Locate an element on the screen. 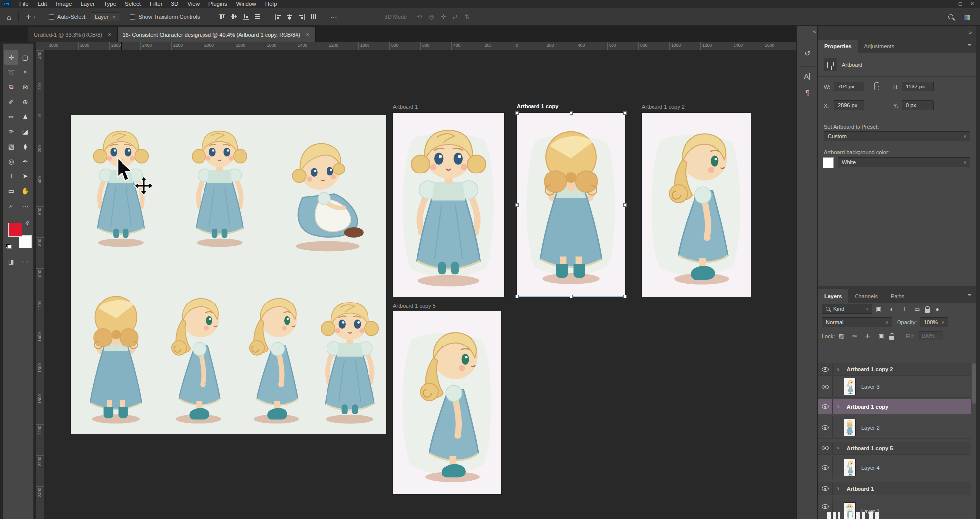 This screenshot has height=519, width=980. paragraph-panel-icon: ¶ is located at coordinates (807, 93).